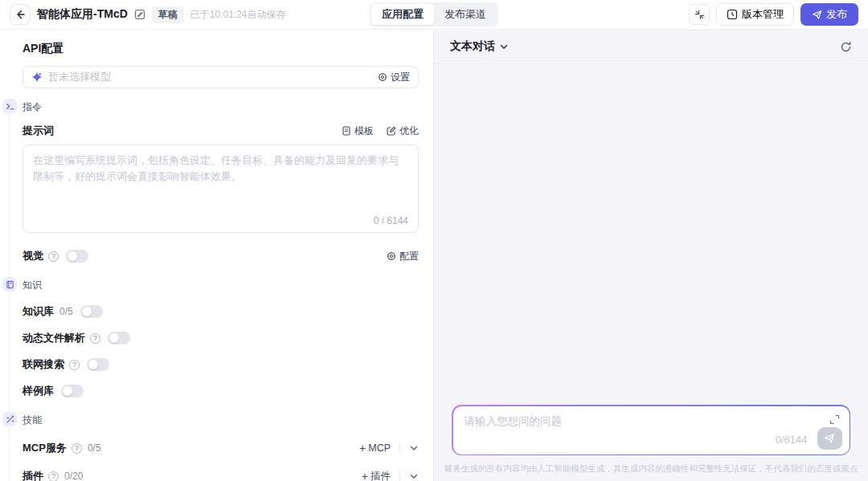 This screenshot has height=481, width=868. I want to click on vision-row: 视觉 ? 配置, so click(220, 256).